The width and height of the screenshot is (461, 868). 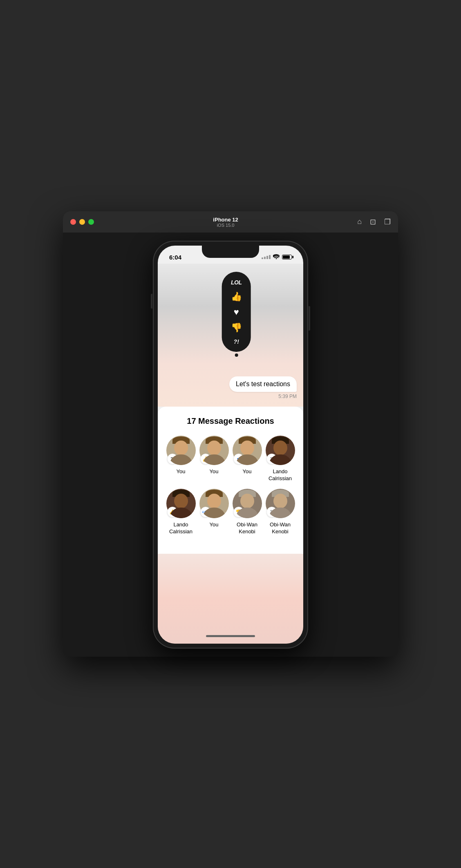 What do you see at coordinates (263, 384) in the screenshot?
I see `message-bubble: Let's test reactions` at bounding box center [263, 384].